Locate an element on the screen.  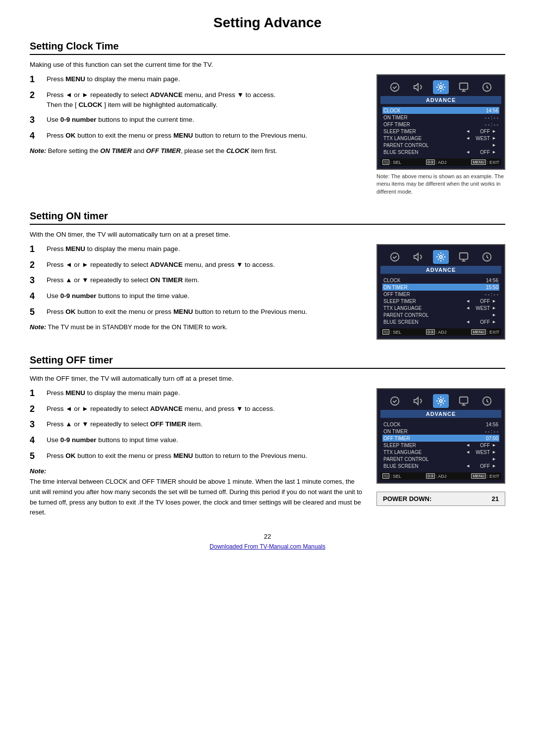
on-timer-step-5: 5 Press OK button to exit the menu or pr… is located at coordinates (198, 312).